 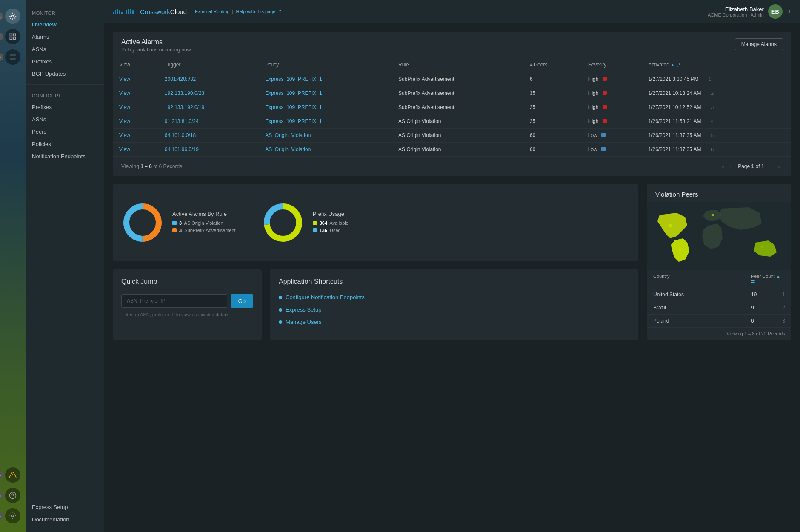 What do you see at coordinates (182, 149) in the screenshot?
I see `alarm-trigger: 64.101.96.0/19` at bounding box center [182, 149].